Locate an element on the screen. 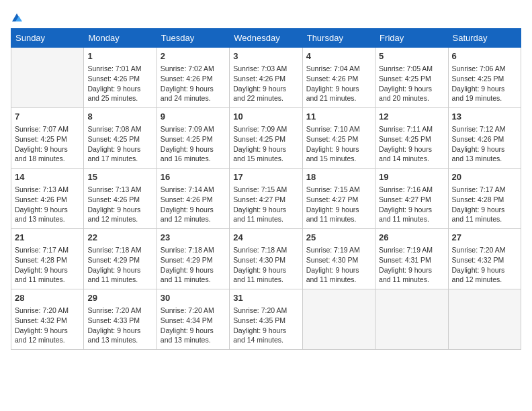  week-row-2: 7Sunrise: 7:07 AMSunset: 4:25 PMDaylight… is located at coordinates (266, 138).